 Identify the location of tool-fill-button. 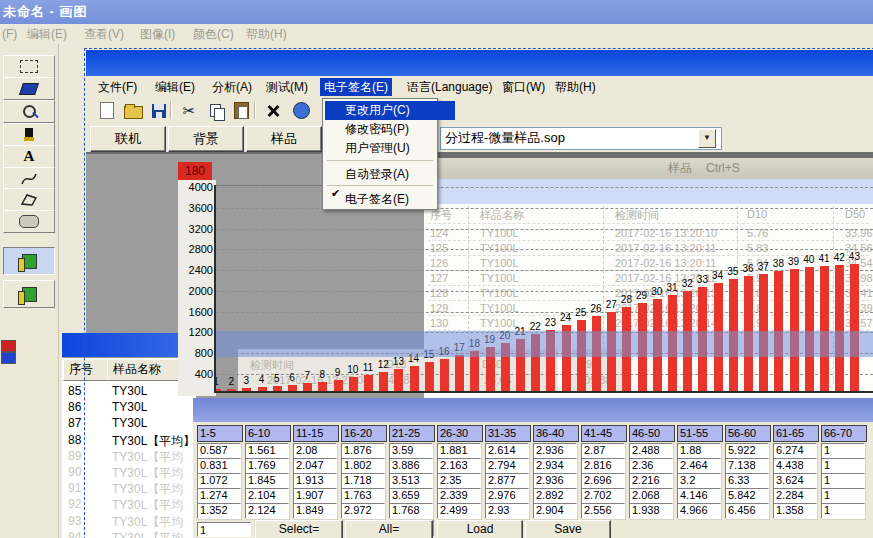
(29, 88).